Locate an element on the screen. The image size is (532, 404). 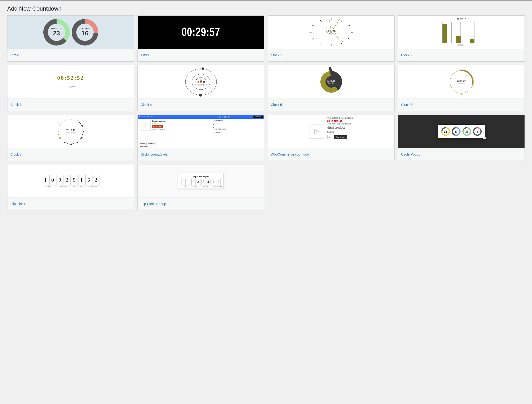
clock6-day: Saturday is located at coordinates (461, 83).